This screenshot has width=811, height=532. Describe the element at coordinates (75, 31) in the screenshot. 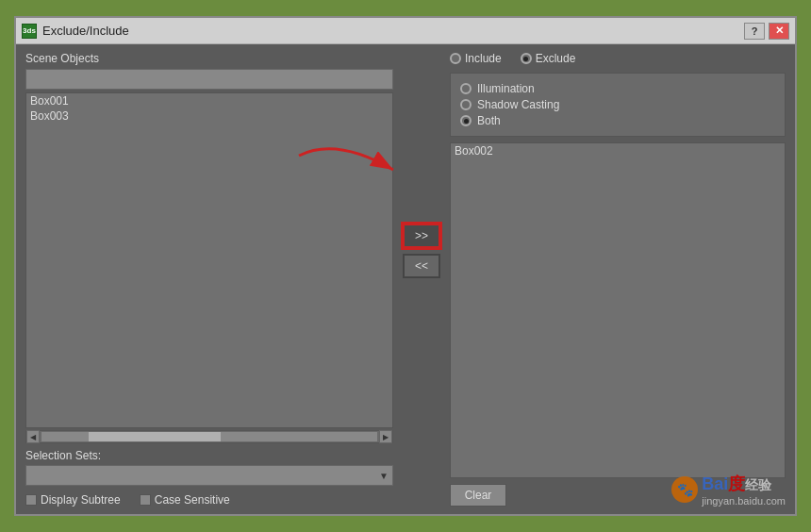

I see `title-bar-left: 3ds Exclude/Include` at that location.